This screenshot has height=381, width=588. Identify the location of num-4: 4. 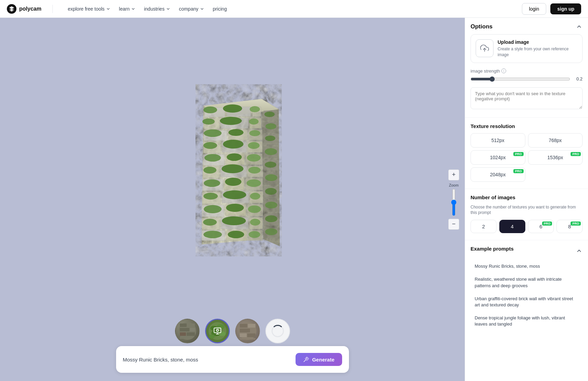
(512, 227).